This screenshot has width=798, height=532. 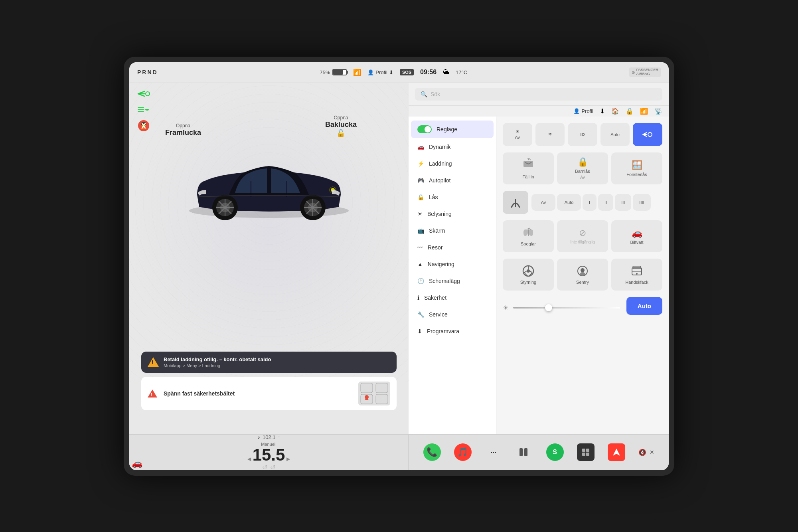 I want to click on brightness-slider, so click(x=567, y=308).